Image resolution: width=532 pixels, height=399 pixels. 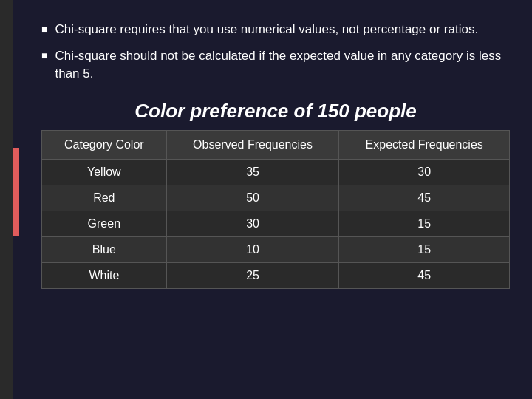 What do you see at coordinates (276, 198) in the screenshot?
I see `table-row: Red5045` at bounding box center [276, 198].